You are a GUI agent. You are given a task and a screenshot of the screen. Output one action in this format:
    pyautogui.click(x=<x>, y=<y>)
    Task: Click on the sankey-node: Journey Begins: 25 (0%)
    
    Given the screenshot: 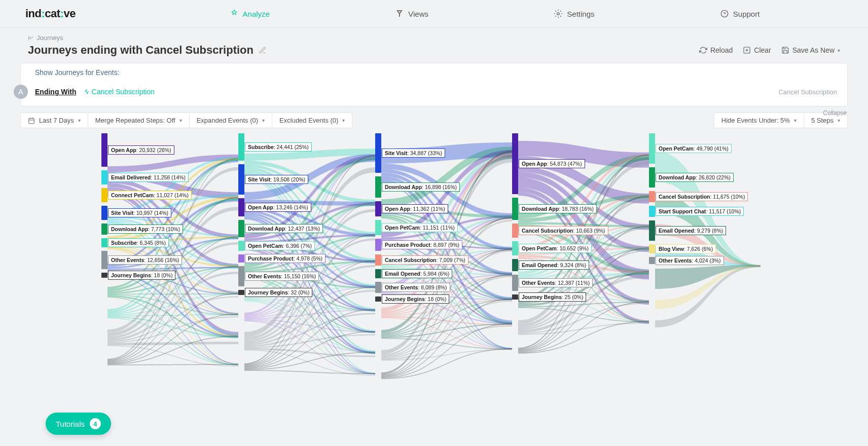 What is the action you would take?
    pyautogui.click(x=583, y=297)
    